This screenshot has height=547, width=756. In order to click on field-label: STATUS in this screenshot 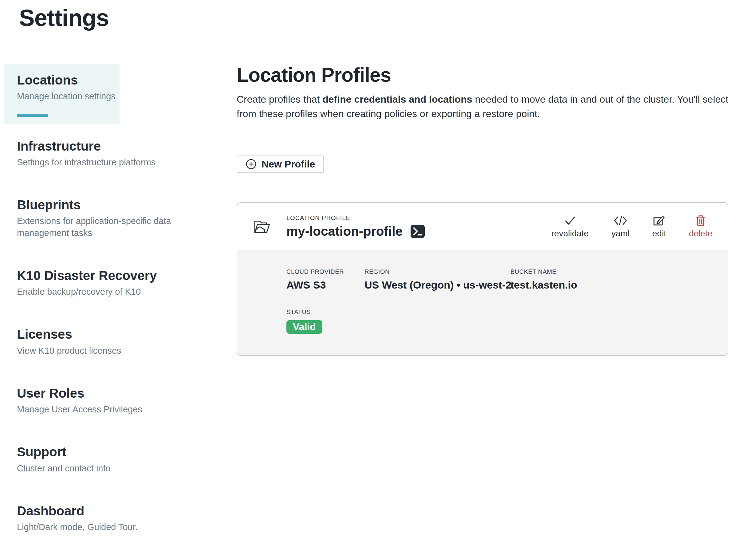, I will do `click(499, 312)`.